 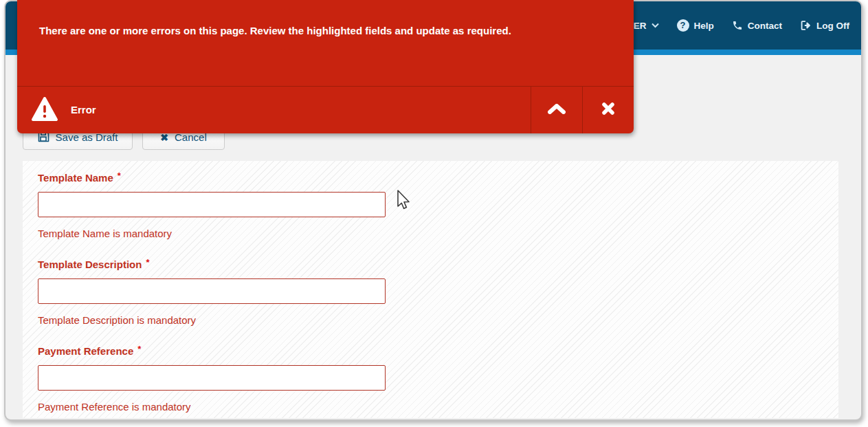 What do you see at coordinates (223, 293) in the screenshot?
I see `field-group-template-description: Template Description* Template Descripti…` at bounding box center [223, 293].